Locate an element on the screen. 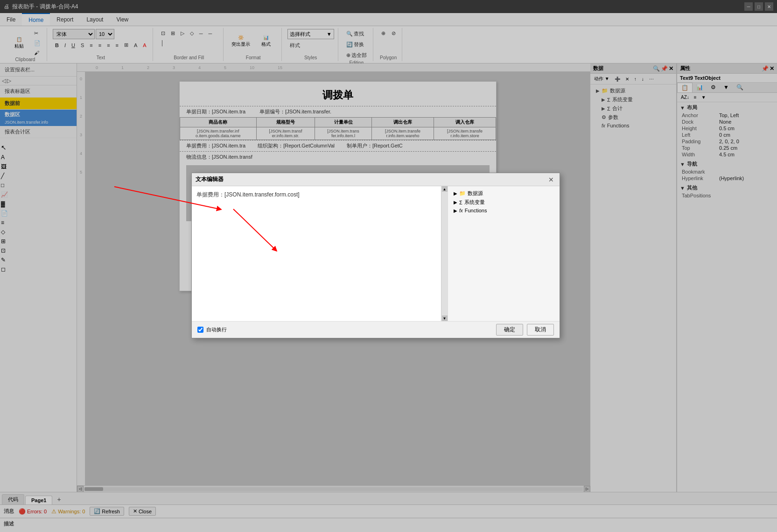  auto-wrap-check is located at coordinates (201, 329).